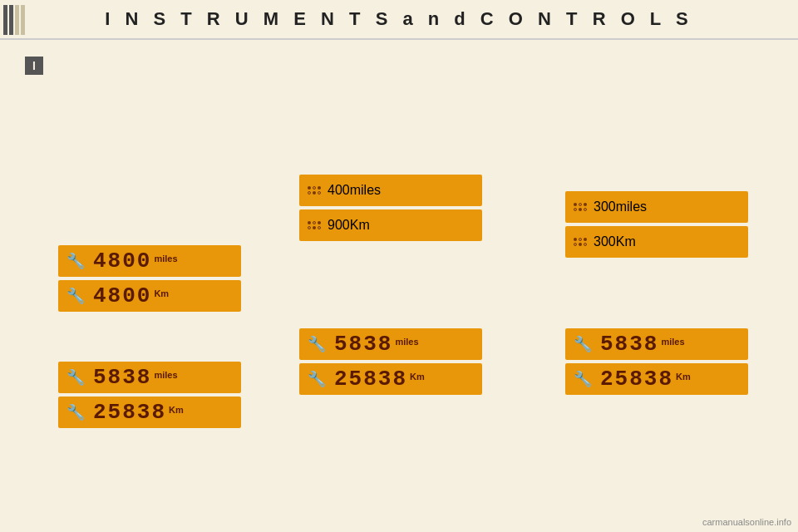 The image size is (798, 532). I want to click on center-mileage-miles-value: 5838, so click(363, 344).